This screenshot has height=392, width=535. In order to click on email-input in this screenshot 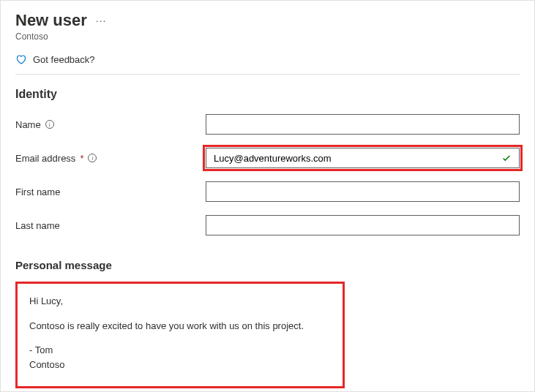, I will do `click(363, 158)`.